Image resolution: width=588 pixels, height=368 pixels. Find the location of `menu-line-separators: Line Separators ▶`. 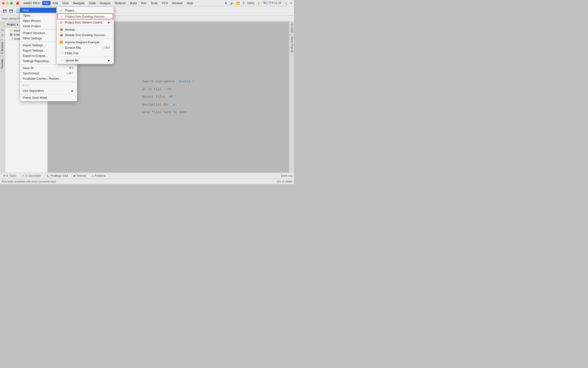

menu-line-separators: Line Separators ▶ is located at coordinates (49, 91).